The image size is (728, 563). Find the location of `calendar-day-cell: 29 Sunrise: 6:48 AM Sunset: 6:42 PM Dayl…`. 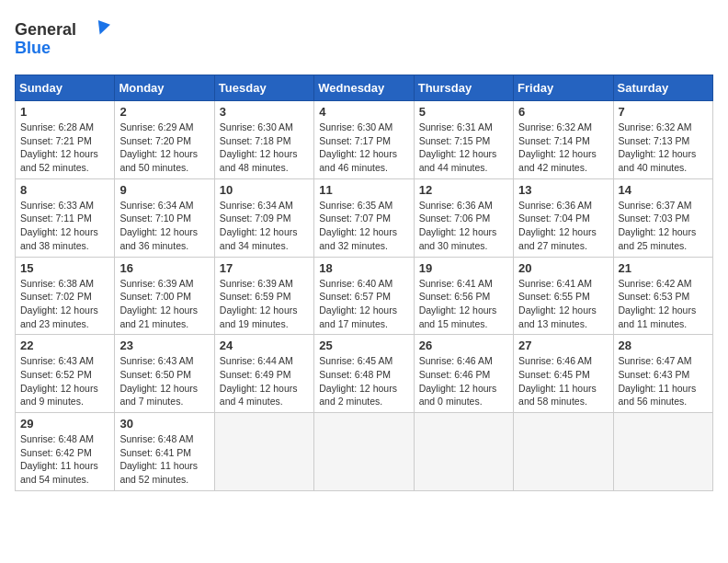

calendar-day-cell: 29 Sunrise: 6:48 AM Sunset: 6:42 PM Dayl… is located at coordinates (65, 453).